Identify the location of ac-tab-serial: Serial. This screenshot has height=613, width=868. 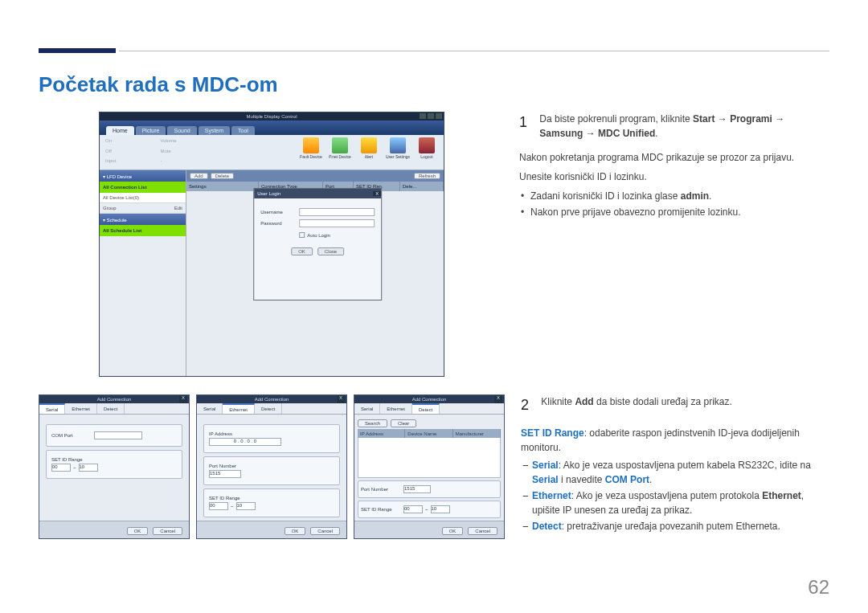
(52, 408).